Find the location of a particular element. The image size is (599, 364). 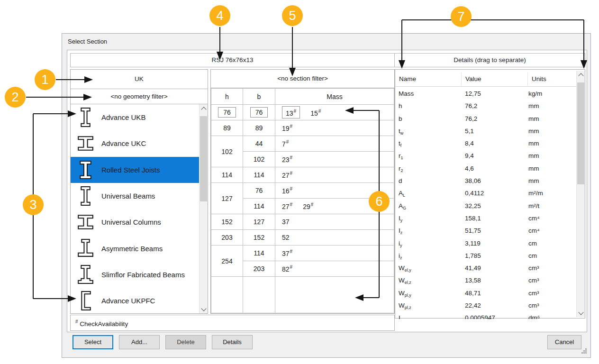

mass-value: 82# is located at coordinates (287, 269).